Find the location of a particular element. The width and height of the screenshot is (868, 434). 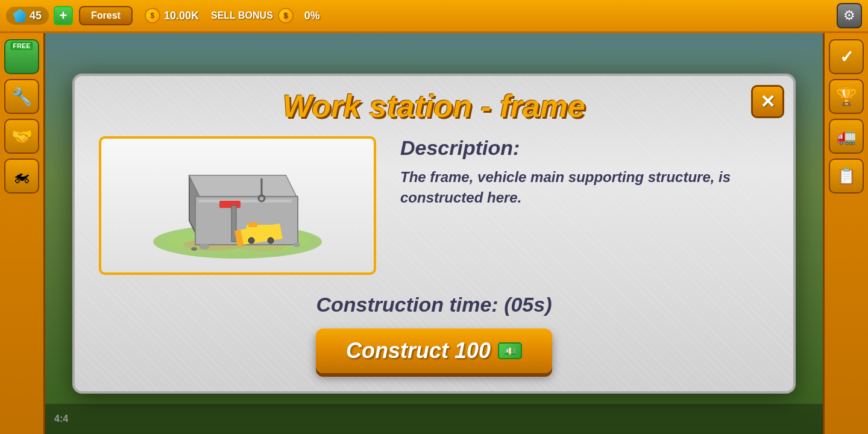

diamond-icon is located at coordinates (20, 16).